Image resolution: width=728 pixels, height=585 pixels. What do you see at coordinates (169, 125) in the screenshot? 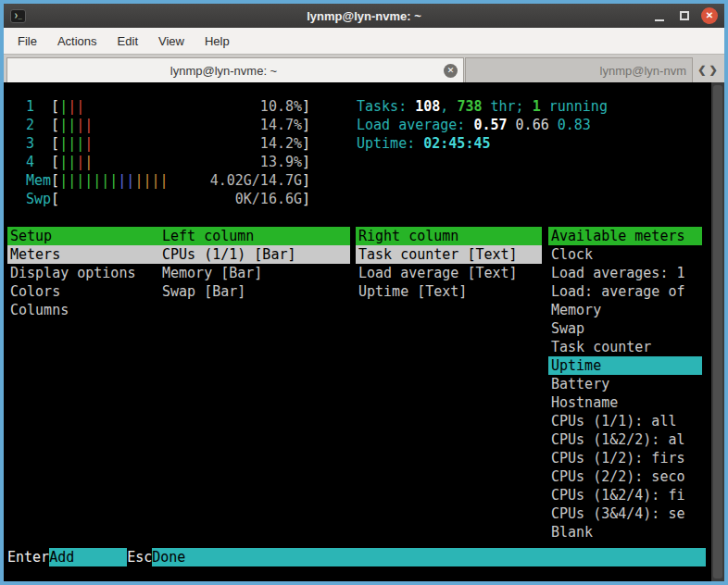
I see `meter-2: 2 [||||14.7%]` at bounding box center [169, 125].